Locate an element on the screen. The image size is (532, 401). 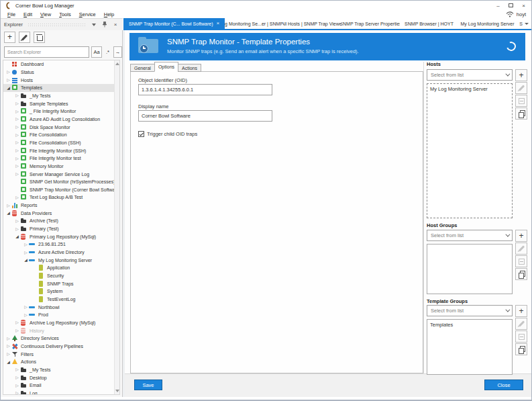
tree-item: ▷ File Consolidation (SSH) is located at coordinates (62, 143).